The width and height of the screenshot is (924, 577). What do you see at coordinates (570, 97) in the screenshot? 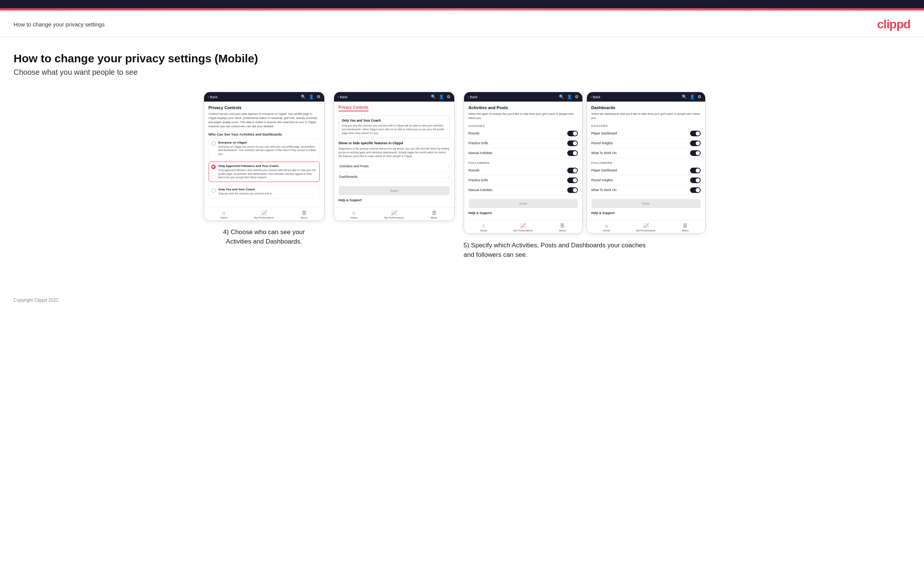
I see `profile-icon-3: 👤` at bounding box center [570, 97].